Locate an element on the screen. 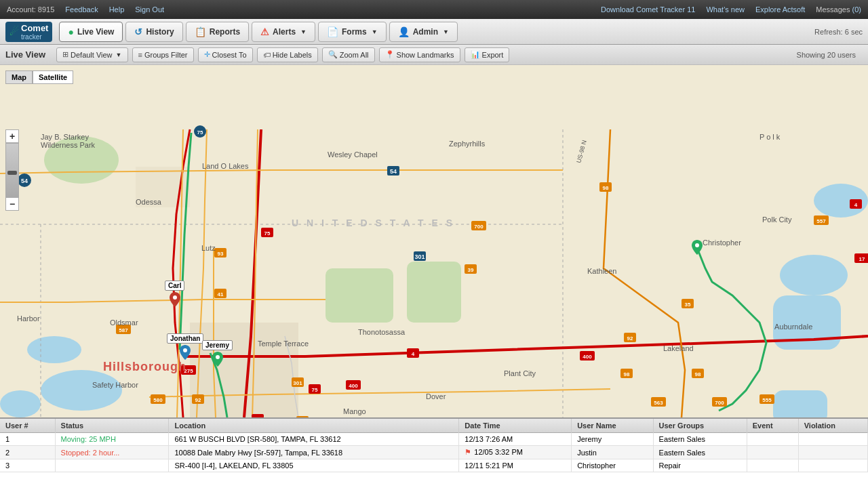 The width and height of the screenshot is (868, 494). svg-text: 700 is located at coordinates (719, 403).